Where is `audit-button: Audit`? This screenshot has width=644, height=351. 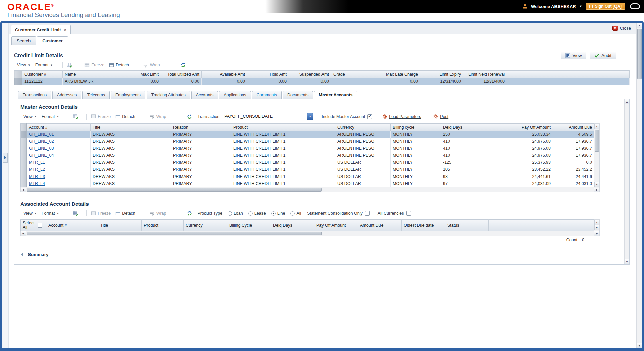
audit-button: Audit is located at coordinates (603, 56).